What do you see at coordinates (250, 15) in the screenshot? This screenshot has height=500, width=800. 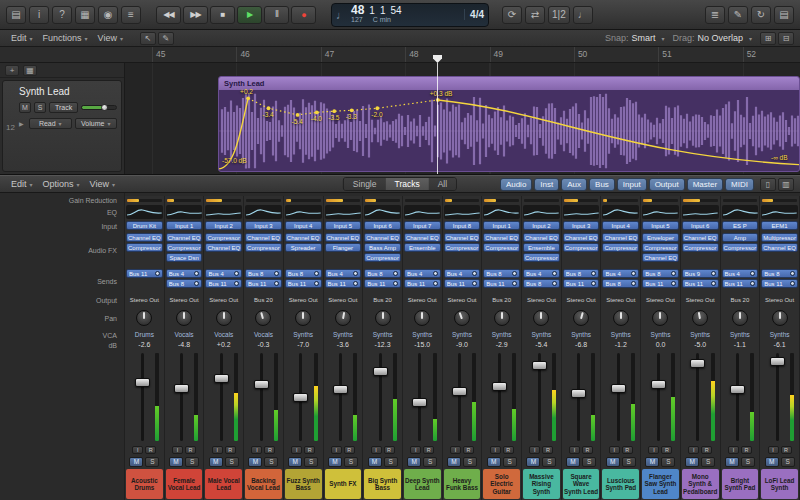 I see `play-button: ▶` at bounding box center [250, 15].